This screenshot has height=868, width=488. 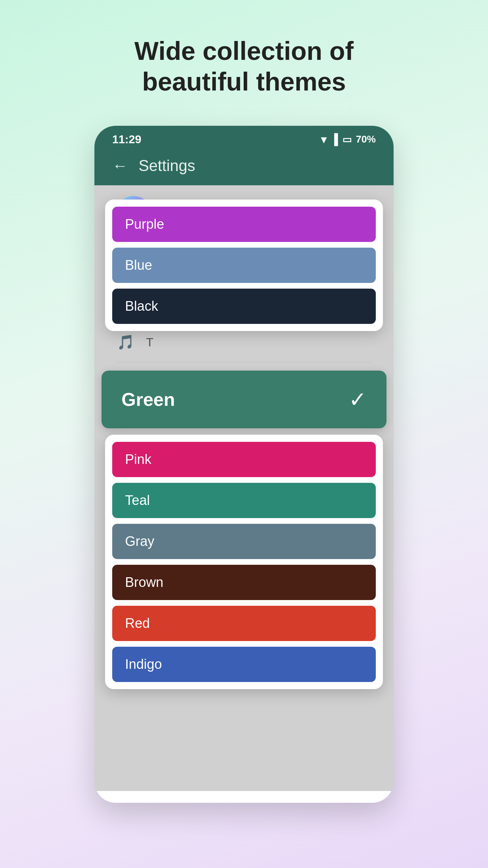 I want to click on phone-header: 11:29 ▾ ▐ ▭ 70% ← Settings, so click(x=244, y=155).